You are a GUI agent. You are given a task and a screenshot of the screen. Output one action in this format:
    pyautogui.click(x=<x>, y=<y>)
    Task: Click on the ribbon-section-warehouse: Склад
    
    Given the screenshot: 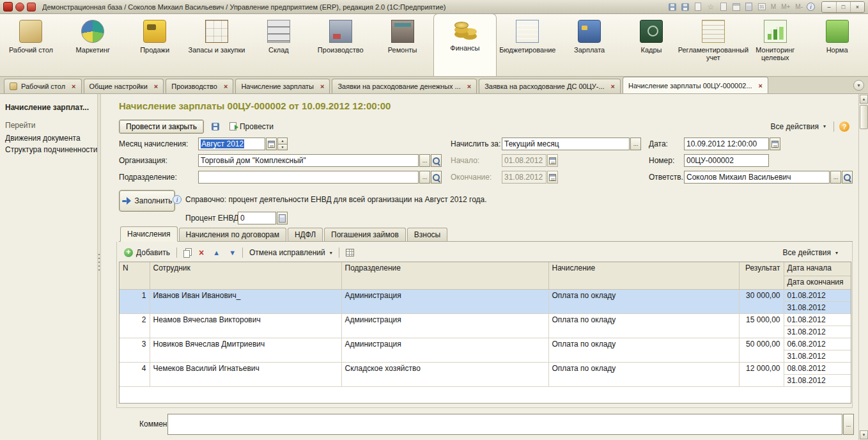 What is the action you would take?
    pyautogui.click(x=279, y=46)
    